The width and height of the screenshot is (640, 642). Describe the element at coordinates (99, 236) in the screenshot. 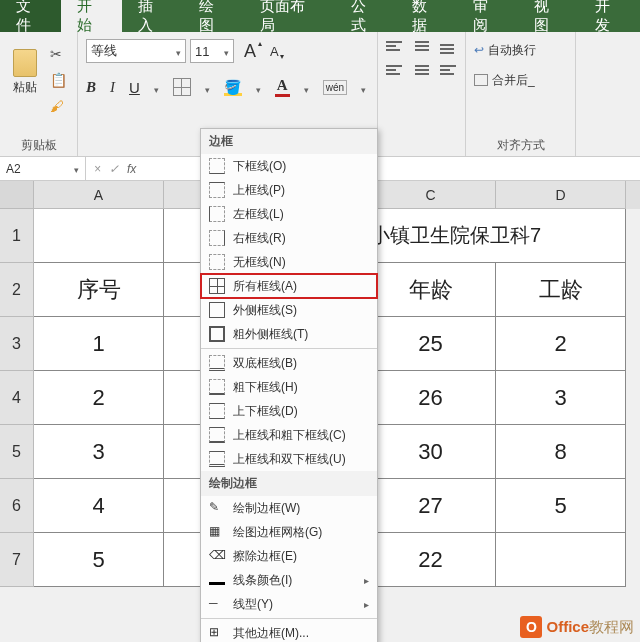

I see `cell-a1` at that location.